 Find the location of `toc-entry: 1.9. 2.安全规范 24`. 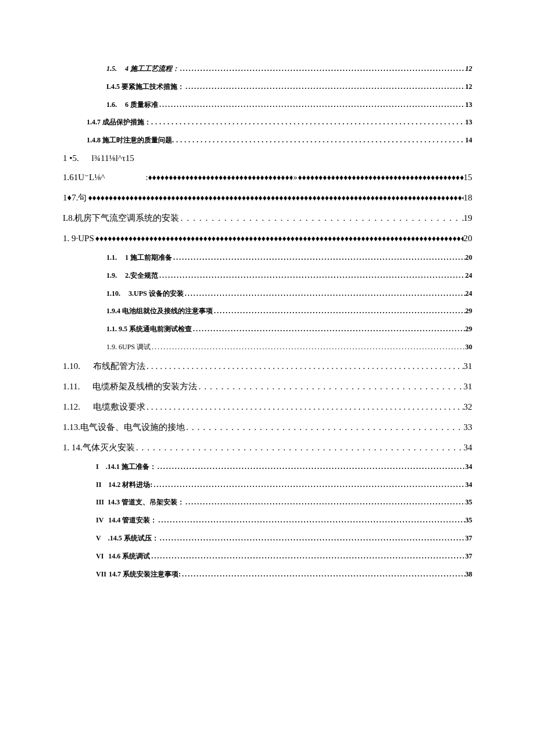

toc-entry: 1.9. 2.安全规范 24 is located at coordinates (268, 275).